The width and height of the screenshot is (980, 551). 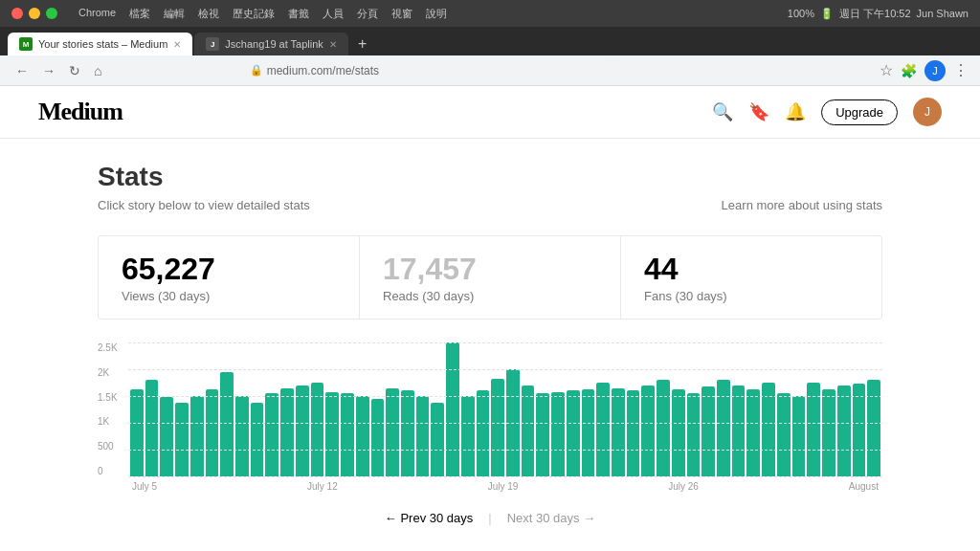 I want to click on menu-icon: ⋮, so click(x=961, y=71).